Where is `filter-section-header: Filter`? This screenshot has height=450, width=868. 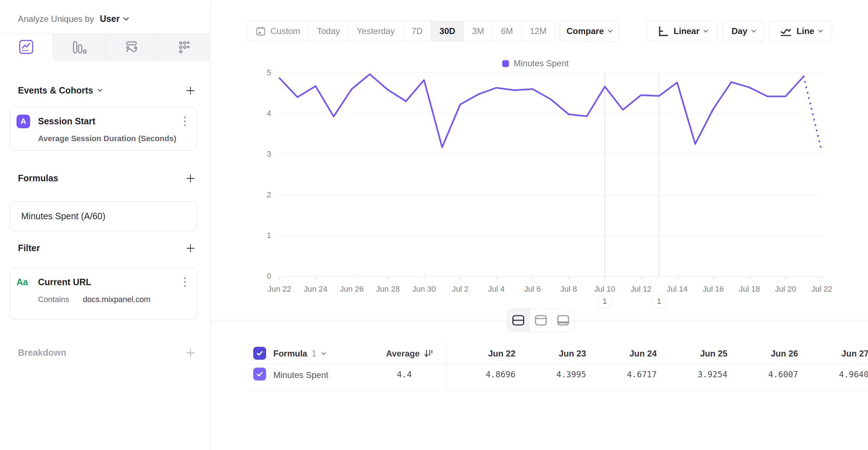 filter-section-header: Filter is located at coordinates (105, 248).